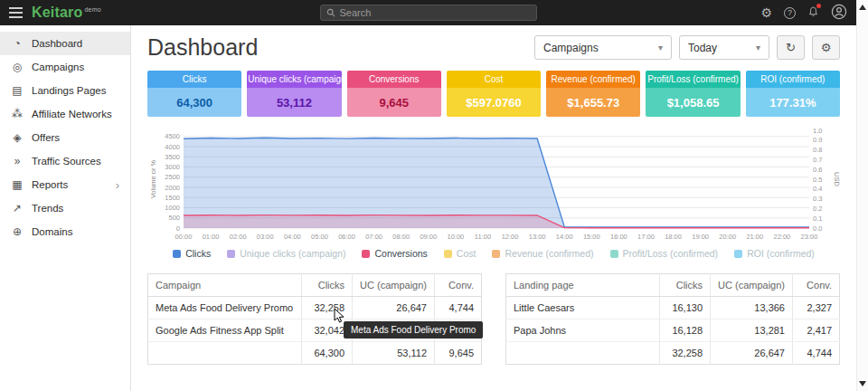 Image resolution: width=868 pixels, height=391 pixels. What do you see at coordinates (65, 208) in the screenshot?
I see `sidebar-item-trends: ↗ Trends` at bounding box center [65, 208].